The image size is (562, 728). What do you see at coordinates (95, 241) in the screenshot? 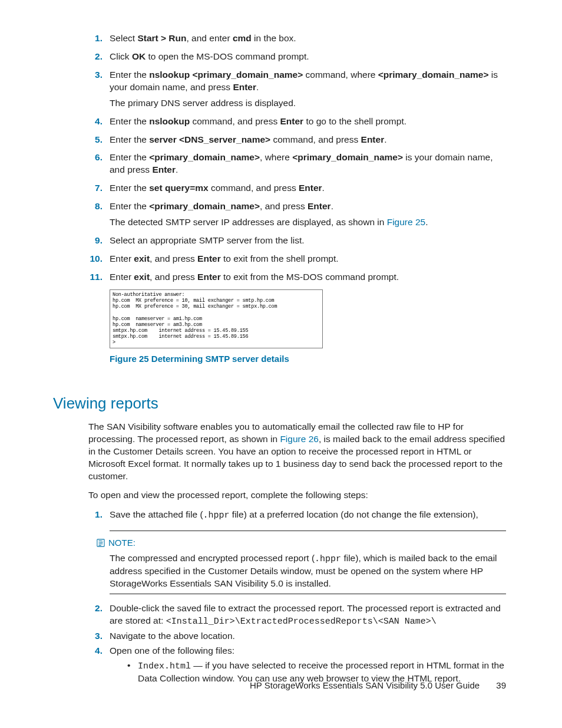
I see `step-number: 9.` at bounding box center [95, 241].